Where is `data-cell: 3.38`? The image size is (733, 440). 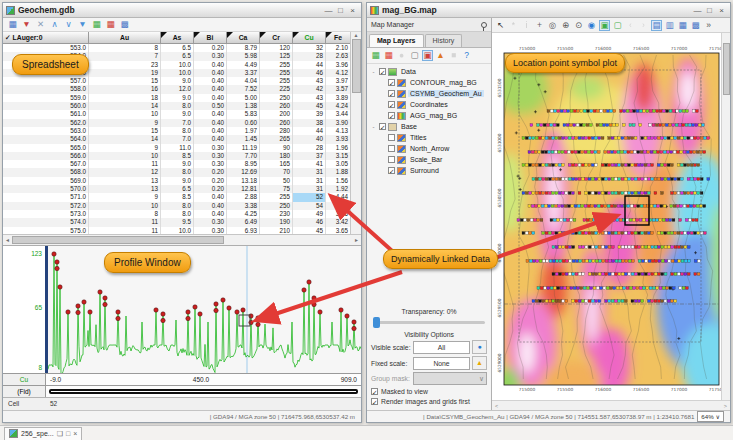
data-cell: 3.38 is located at coordinates (244, 206).